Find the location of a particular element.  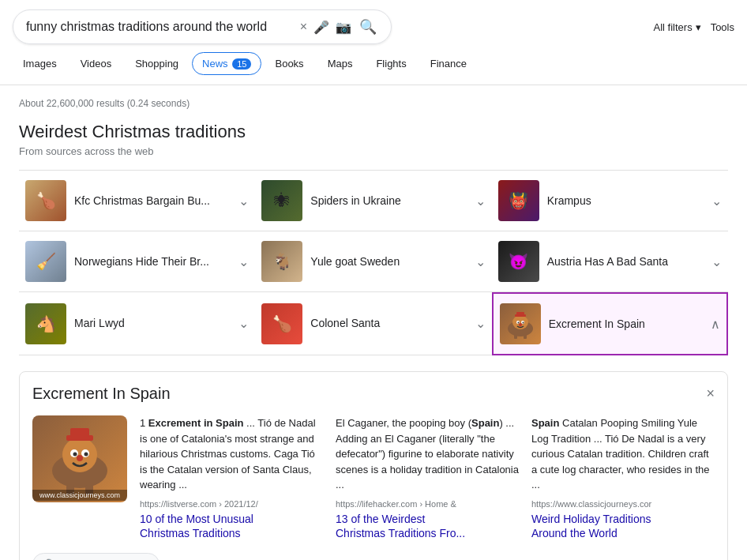

tab-flights: Flights is located at coordinates (391, 63).